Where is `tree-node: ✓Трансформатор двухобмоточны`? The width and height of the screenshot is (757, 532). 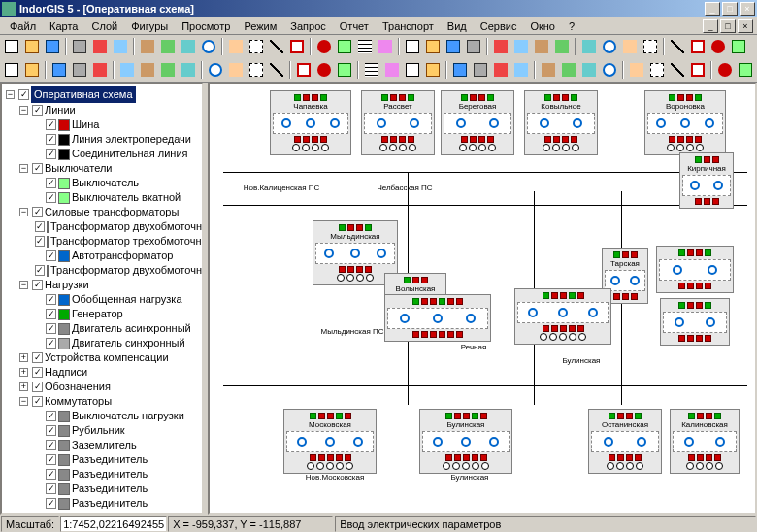 tree-node: ✓Трансформатор двухобмоточны is located at coordinates (102, 270).